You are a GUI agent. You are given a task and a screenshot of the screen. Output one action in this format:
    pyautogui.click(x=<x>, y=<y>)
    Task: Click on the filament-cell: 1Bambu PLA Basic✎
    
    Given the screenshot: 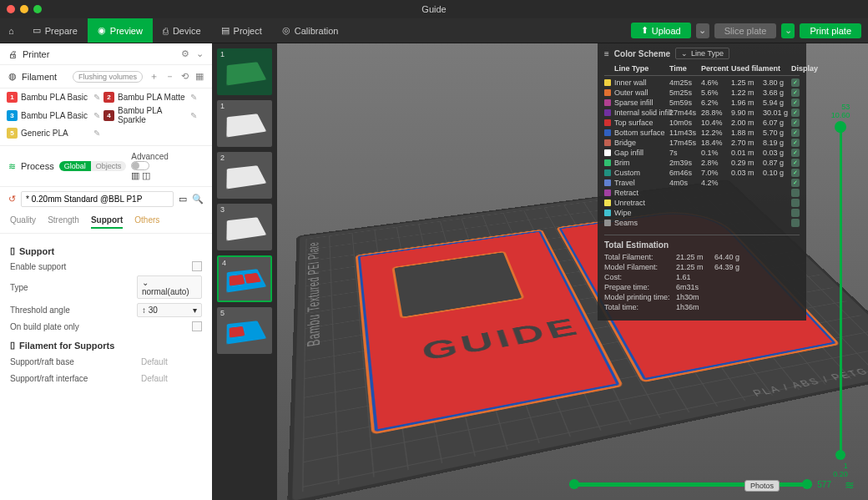 What is the action you would take?
    pyautogui.click(x=53, y=97)
    